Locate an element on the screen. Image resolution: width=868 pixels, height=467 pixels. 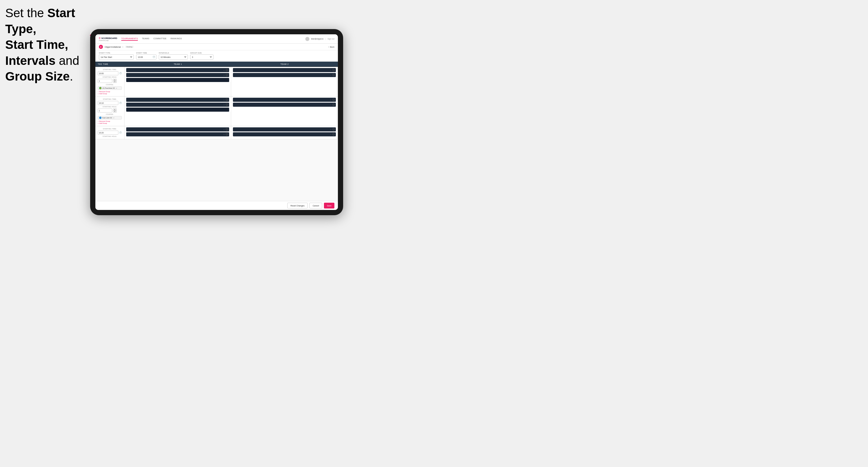
controls-row: Start Type 1st Tee Start Start Time 🕐 In… is located at coordinates (217, 56).